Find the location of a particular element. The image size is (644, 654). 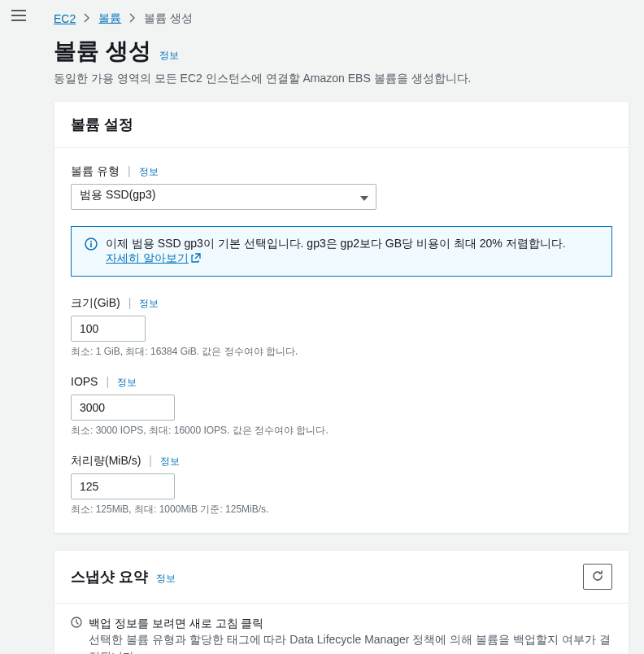

refresh-button is located at coordinates (598, 577).